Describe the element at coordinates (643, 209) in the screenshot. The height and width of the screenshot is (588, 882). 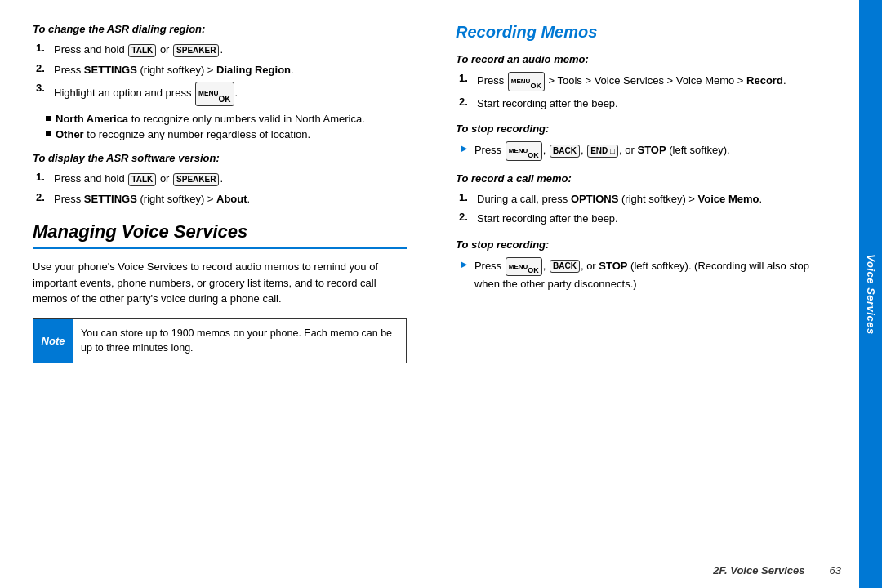
I see `call-memo-steps: 1. During a call, press OPTIONS (right s…` at that location.